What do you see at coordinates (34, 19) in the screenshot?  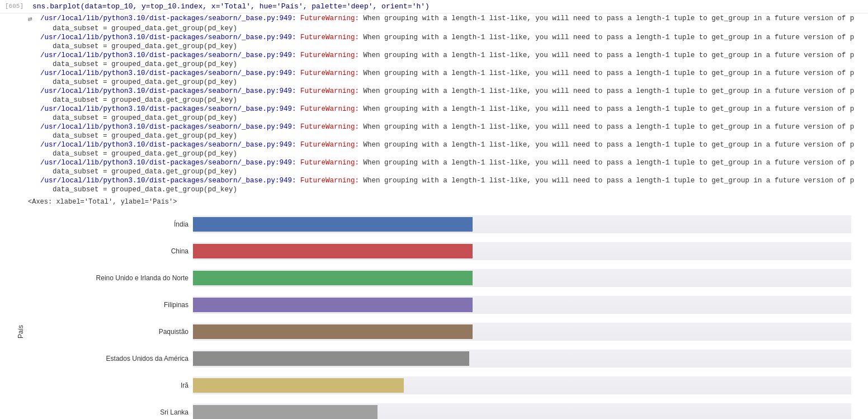 I see `warning-icon: ⇄` at bounding box center [34, 19].